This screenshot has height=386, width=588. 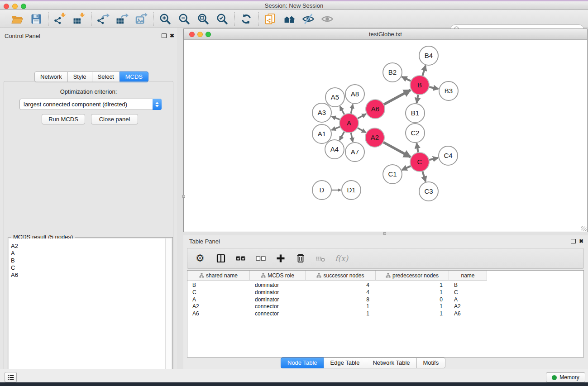 I want to click on list-icon, so click(x=11, y=377).